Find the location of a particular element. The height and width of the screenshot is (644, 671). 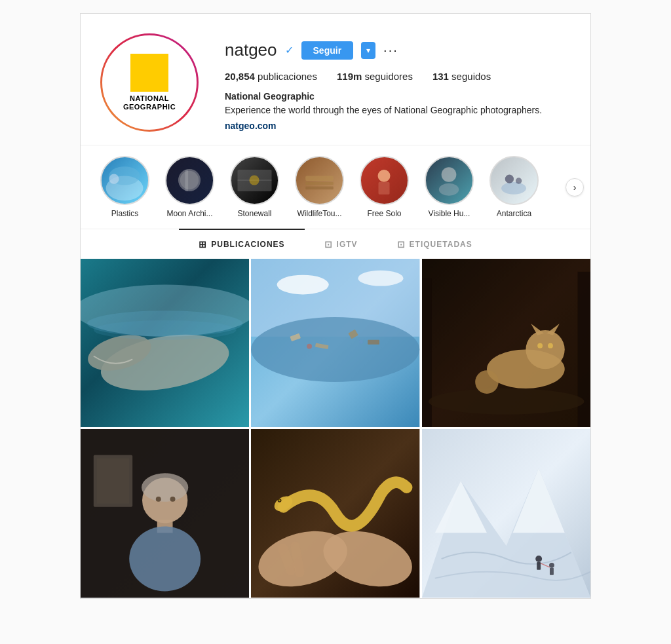

story-circle-wildlife is located at coordinates (320, 181).